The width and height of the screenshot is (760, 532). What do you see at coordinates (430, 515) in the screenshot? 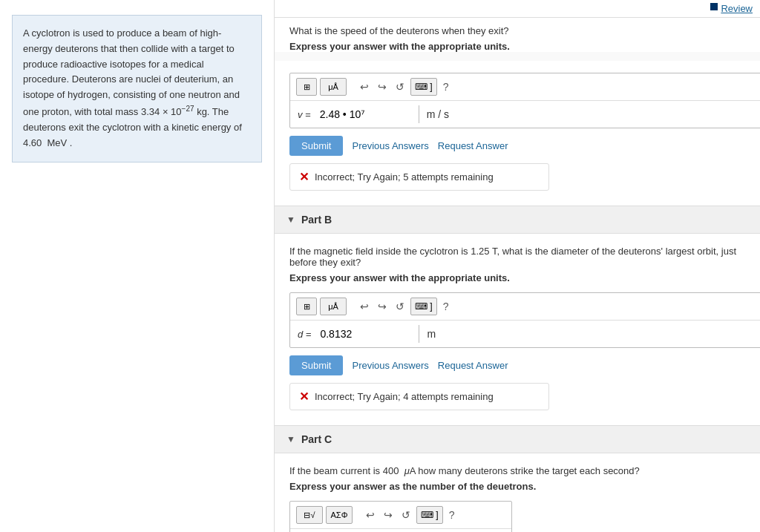
I see `part-c-keyboard-btn: ⌨ ]` at bounding box center [430, 515].